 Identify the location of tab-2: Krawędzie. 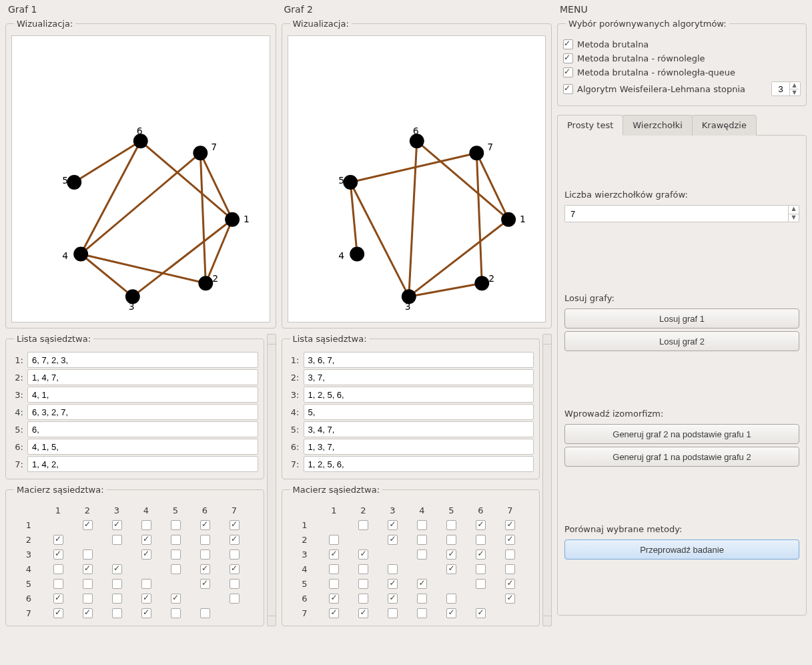
(725, 126).